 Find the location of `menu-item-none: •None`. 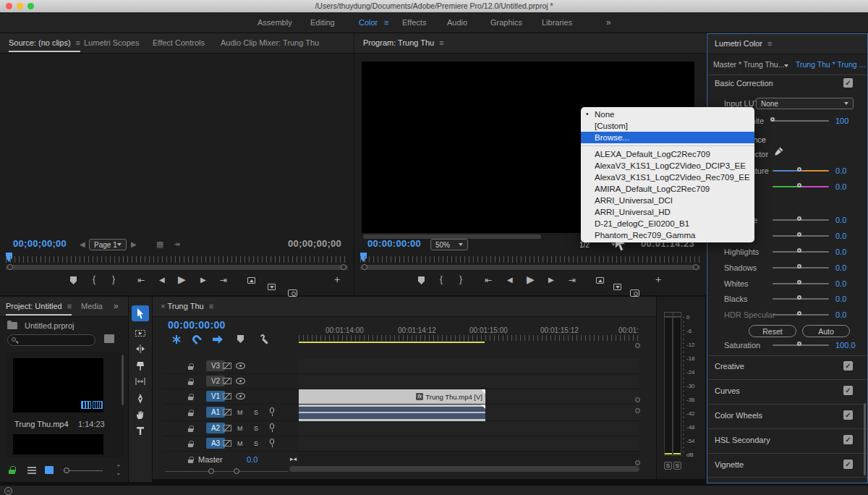

menu-item-none: •None is located at coordinates (668, 114).